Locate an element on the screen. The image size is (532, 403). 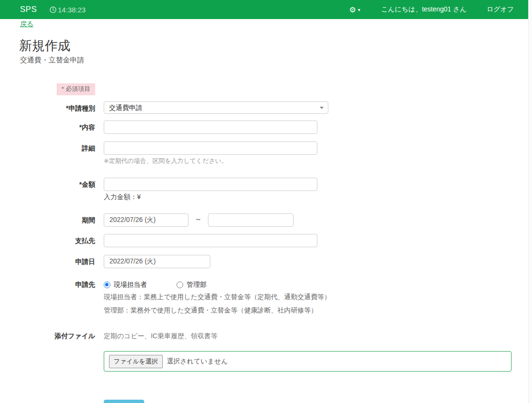
detail-label: 詳細 is located at coordinates (58, 147).